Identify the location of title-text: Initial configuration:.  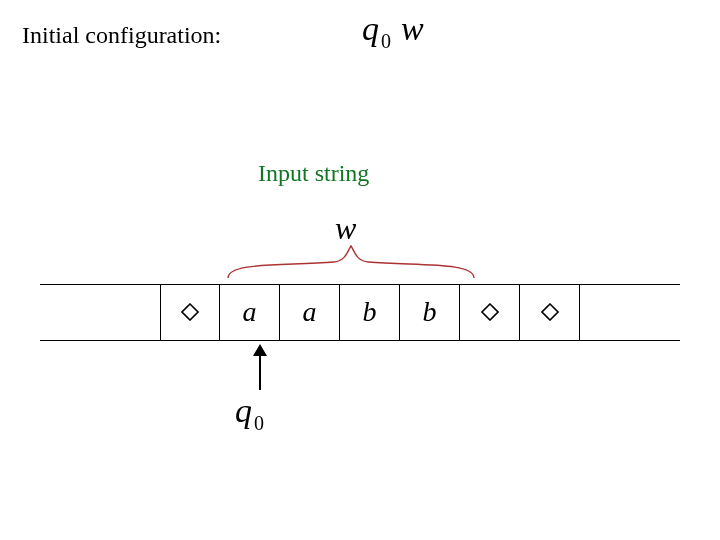
(122, 36).